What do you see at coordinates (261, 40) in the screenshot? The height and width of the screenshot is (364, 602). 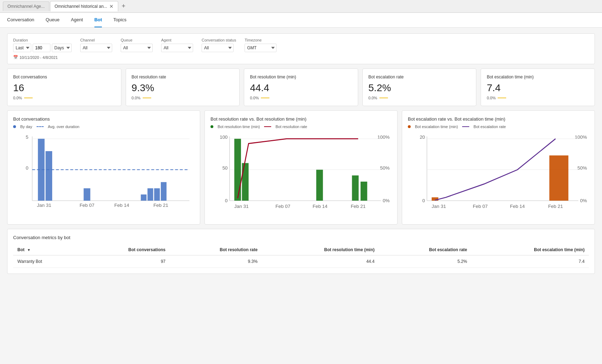 I see `timezone-label: Timezone` at bounding box center [261, 40].